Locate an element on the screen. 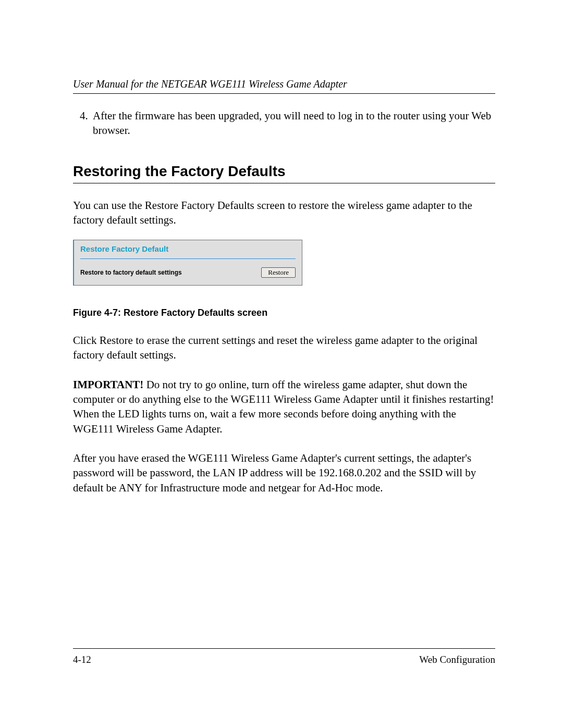 The height and width of the screenshot is (728, 563). section-heading: Restoring the Factory Defaults is located at coordinates (284, 173).